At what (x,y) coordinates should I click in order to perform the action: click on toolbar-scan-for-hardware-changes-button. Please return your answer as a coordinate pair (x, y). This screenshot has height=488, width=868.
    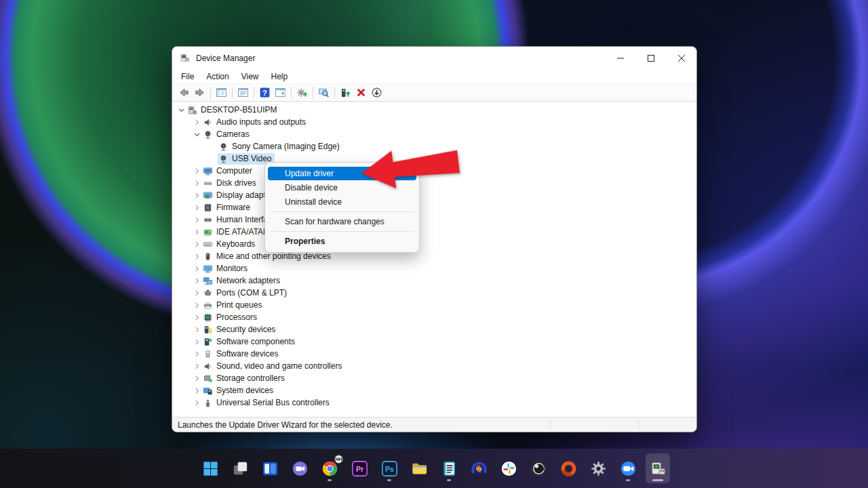
    Looking at the image, I should click on (324, 93).